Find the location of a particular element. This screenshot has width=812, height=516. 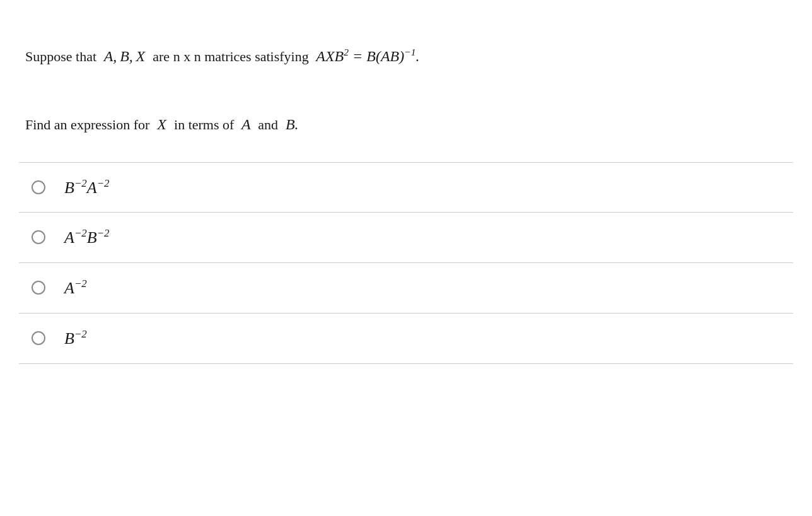

suppose-that-text: Suppose that is located at coordinates (61, 57).